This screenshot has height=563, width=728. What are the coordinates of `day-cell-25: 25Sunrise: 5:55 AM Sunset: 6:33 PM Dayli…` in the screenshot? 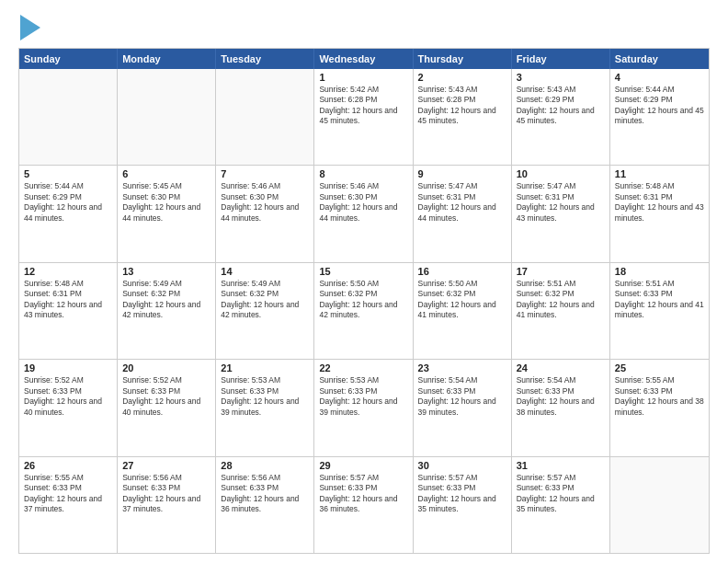 It's located at (660, 408).